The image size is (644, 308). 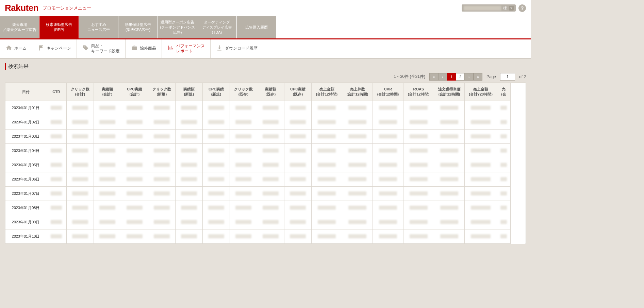 I want to click on sub-tab-2: 商品・キーワード設定, so click(x=101, y=49).